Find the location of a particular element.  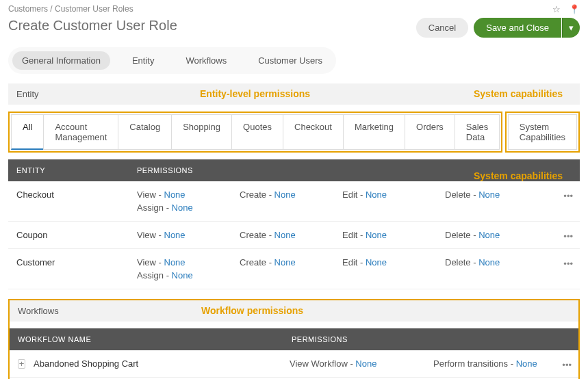

page-title: Create Customer User Role is located at coordinates (93, 26).